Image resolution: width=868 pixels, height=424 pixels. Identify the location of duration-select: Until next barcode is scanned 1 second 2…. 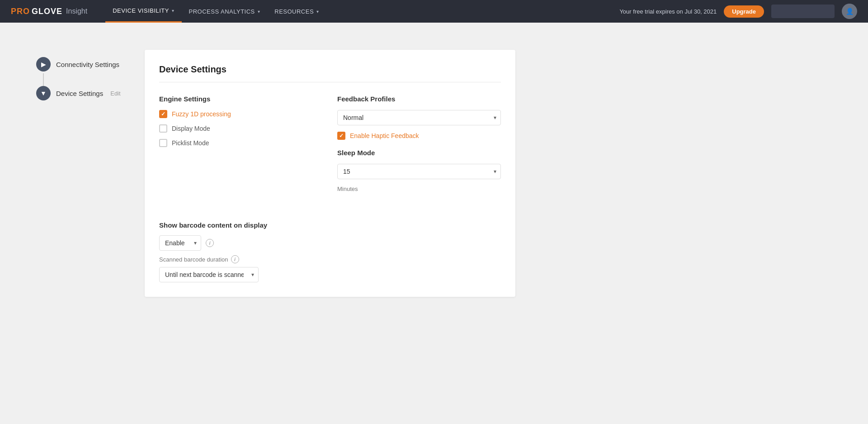
(209, 275).